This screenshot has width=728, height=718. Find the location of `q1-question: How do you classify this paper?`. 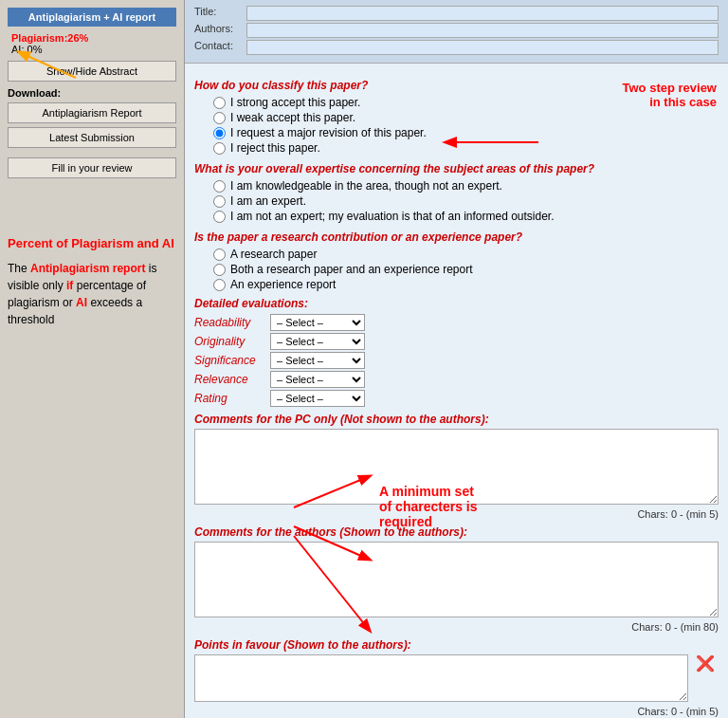

q1-question: How do you classify this paper? is located at coordinates (457, 85).